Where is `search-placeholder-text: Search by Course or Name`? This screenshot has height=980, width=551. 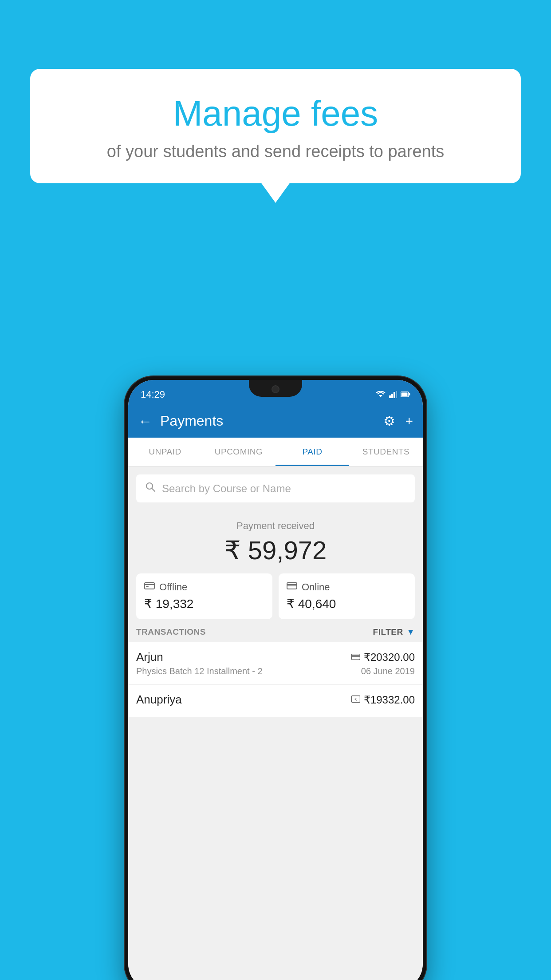
search-placeholder-text: Search by Course or Name is located at coordinates (226, 489).